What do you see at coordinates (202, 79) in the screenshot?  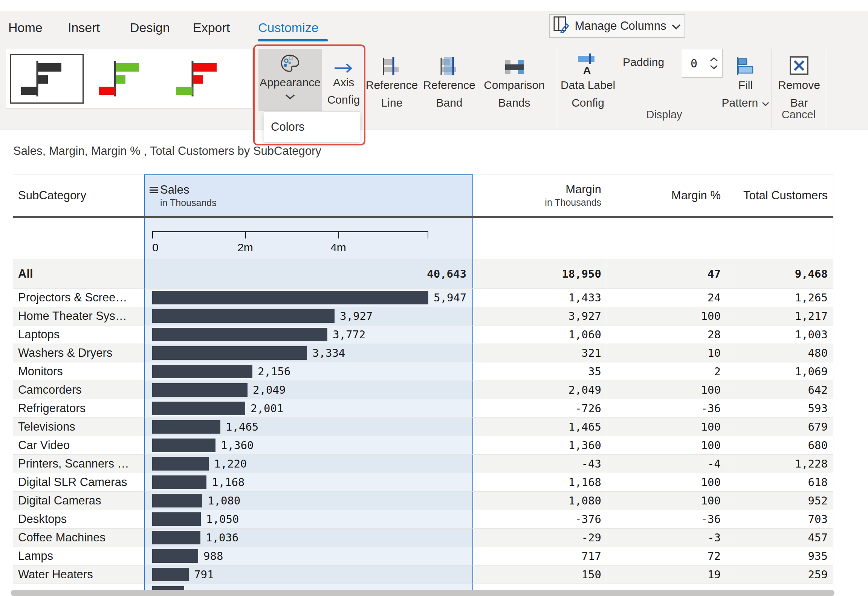 I see `chart-style-thumbnail-red-green` at bounding box center [202, 79].